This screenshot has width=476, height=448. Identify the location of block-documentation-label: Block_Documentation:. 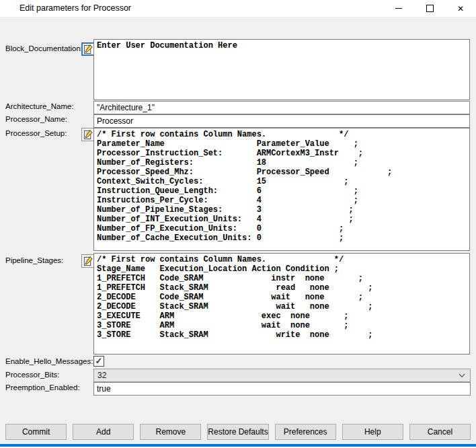
(44, 48).